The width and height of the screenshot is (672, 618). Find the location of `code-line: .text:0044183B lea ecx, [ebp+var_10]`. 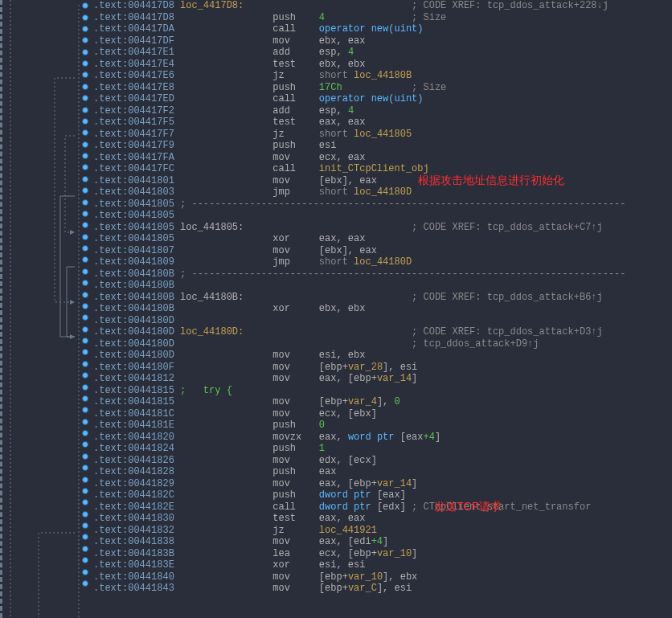

code-line: .text:0044183B lea ecx, [ebp+var_10] is located at coordinates (383, 555).